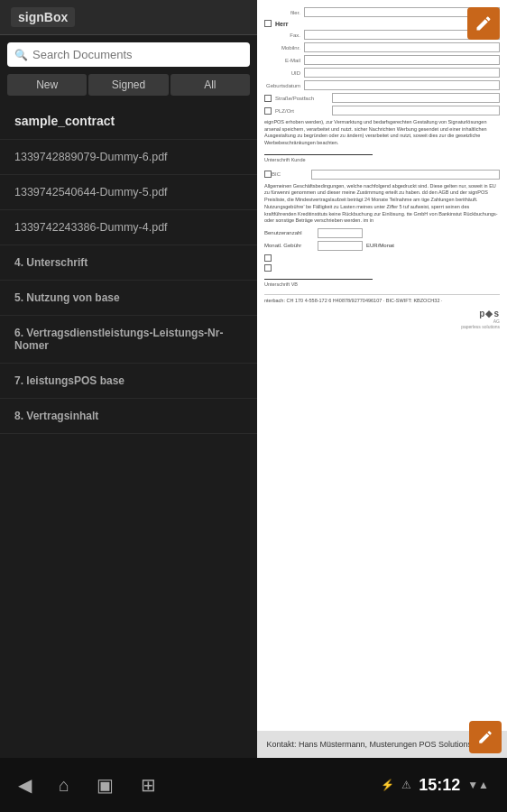 Image resolution: width=507 pixels, height=812 pixels. What do you see at coordinates (383, 60) in the screenshot?
I see `email-row: E-Mail` at bounding box center [383, 60].